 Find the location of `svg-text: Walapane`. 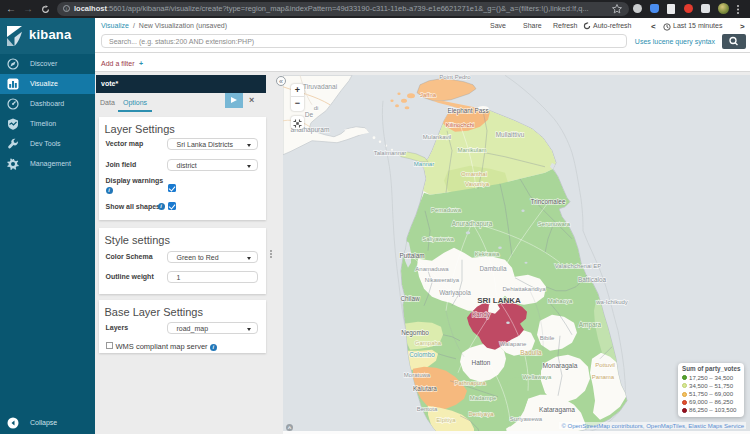

svg-text: Walapane is located at coordinates (514, 343).